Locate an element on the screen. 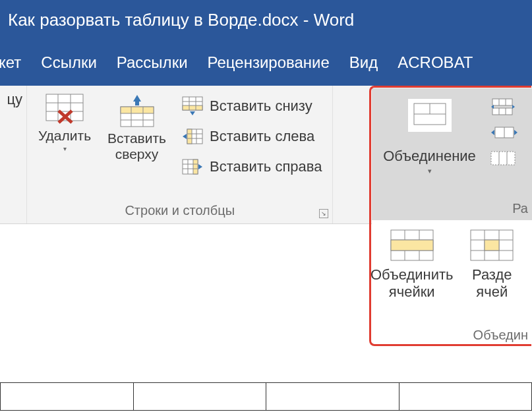 The height and width of the screenshot is (412, 532). autofit-icon is located at coordinates (504, 132).